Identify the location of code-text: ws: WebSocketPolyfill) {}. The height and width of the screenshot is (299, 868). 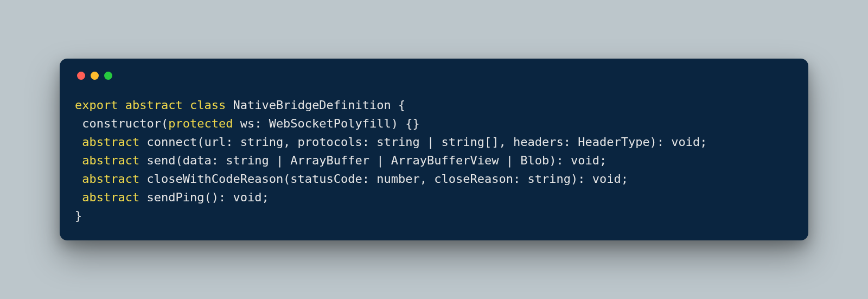
(326, 124).